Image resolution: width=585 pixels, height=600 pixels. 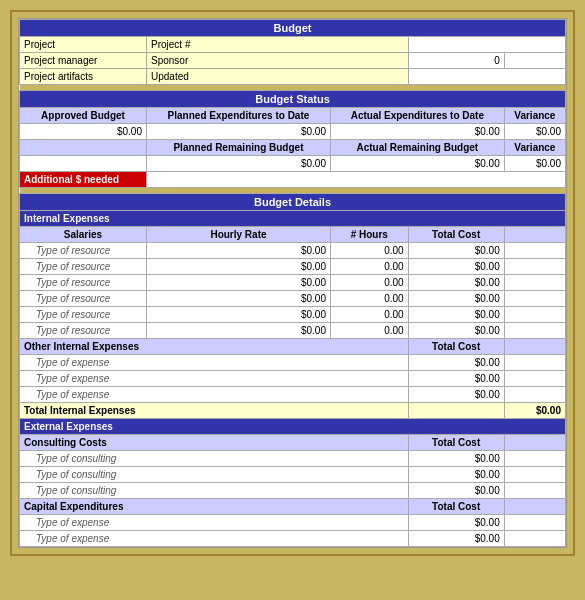 What do you see at coordinates (534, 164) in the screenshot?
I see `variance2-val: $0.00` at bounding box center [534, 164].